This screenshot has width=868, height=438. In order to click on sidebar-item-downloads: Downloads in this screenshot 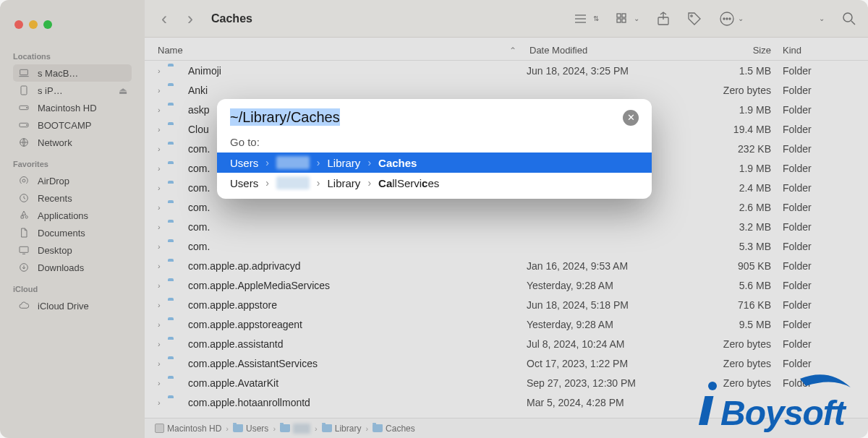, I will do `click(72, 267)`.